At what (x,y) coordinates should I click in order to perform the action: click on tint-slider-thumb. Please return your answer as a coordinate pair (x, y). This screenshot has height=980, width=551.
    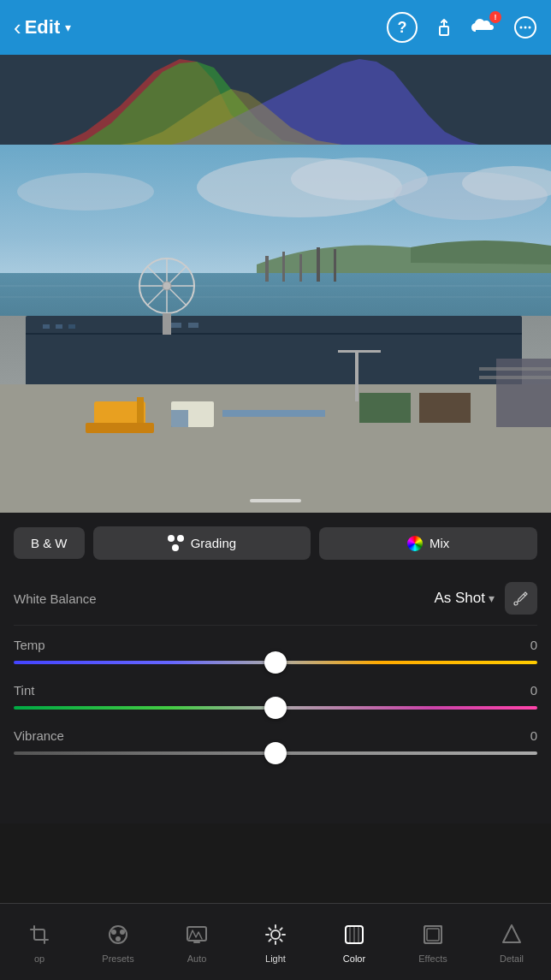
    Looking at the image, I should click on (276, 708).